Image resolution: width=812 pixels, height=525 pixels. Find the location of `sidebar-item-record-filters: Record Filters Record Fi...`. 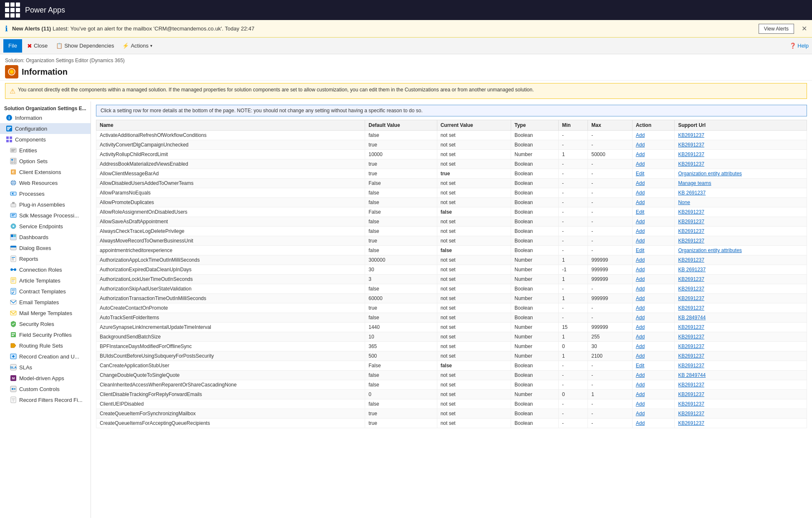

sidebar-item-record-filters: Record Filters Record Fi... is located at coordinates (45, 400).